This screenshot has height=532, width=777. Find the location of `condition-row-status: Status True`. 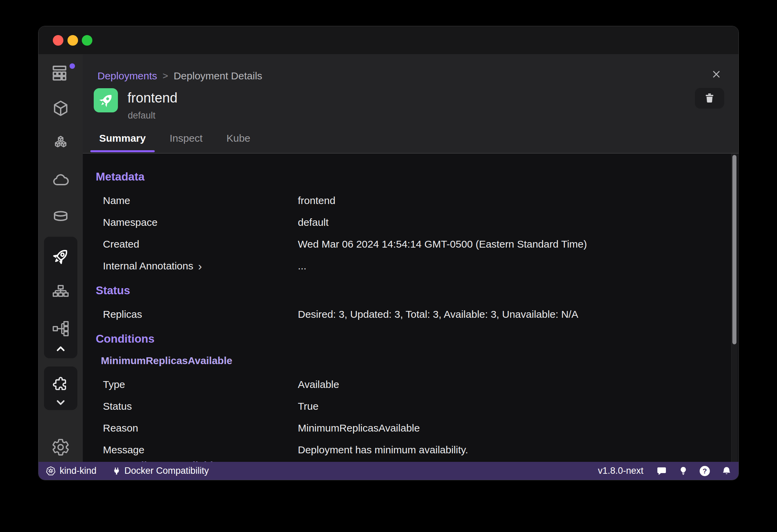

condition-row-status: Status True is located at coordinates (403, 406).